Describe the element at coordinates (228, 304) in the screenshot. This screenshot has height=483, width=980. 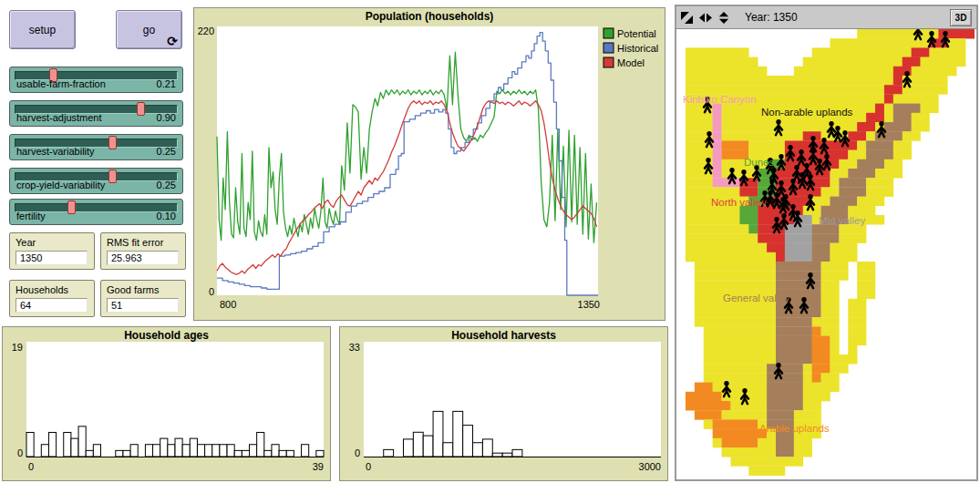
I see `svg-text: 800` at that location.